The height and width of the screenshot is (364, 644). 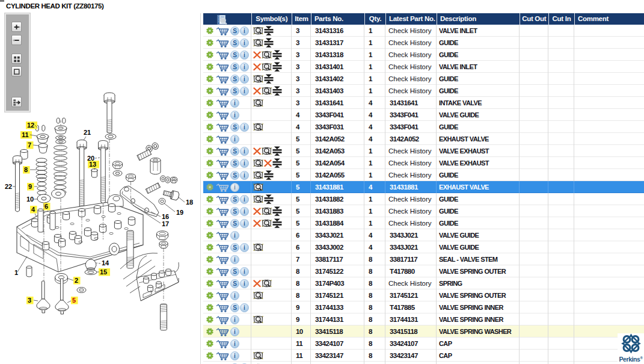 What do you see at coordinates (31, 125) in the screenshot?
I see `svg-text: 12` at bounding box center [31, 125].